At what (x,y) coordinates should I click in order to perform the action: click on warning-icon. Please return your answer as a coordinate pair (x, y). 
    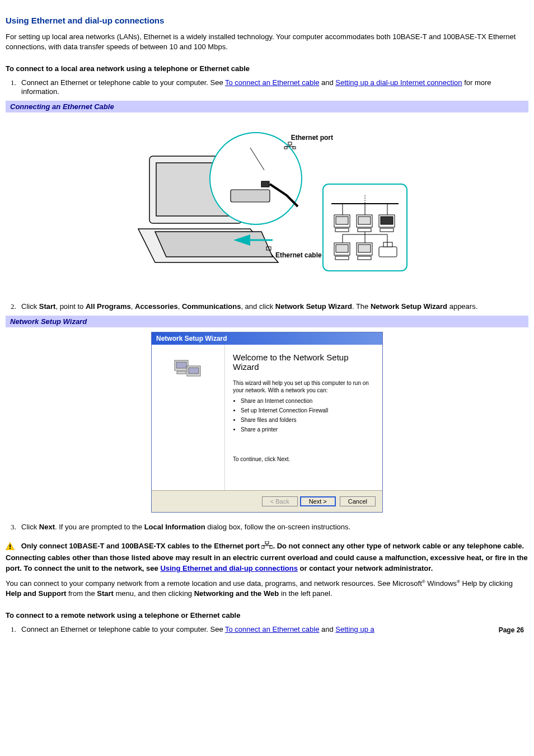
    Looking at the image, I should click on (10, 546).